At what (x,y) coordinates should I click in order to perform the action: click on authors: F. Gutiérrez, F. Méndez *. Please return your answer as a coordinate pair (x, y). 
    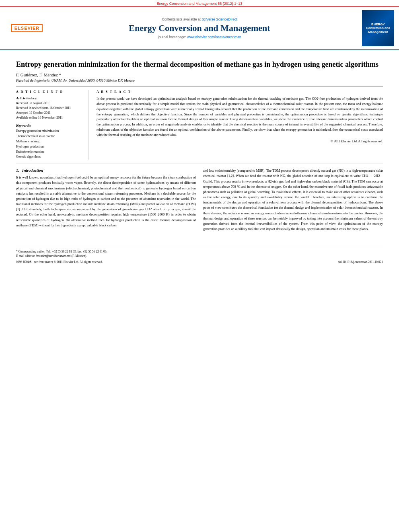
    Looking at the image, I should click on (200, 75).